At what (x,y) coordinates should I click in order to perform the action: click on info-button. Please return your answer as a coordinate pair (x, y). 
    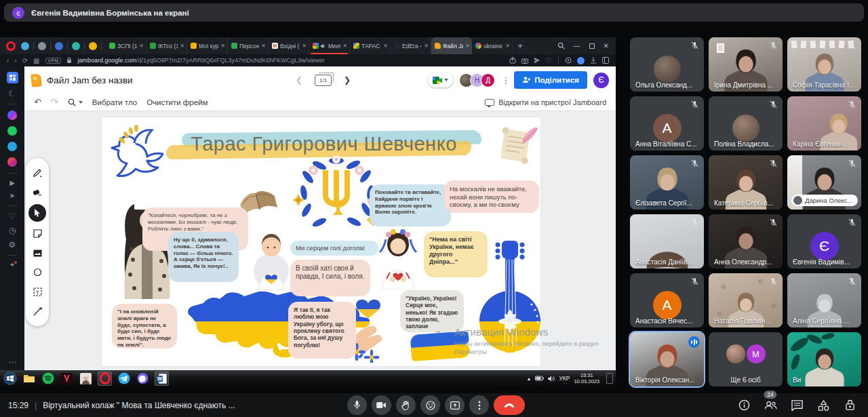
    Looking at the image, I should click on (744, 405).